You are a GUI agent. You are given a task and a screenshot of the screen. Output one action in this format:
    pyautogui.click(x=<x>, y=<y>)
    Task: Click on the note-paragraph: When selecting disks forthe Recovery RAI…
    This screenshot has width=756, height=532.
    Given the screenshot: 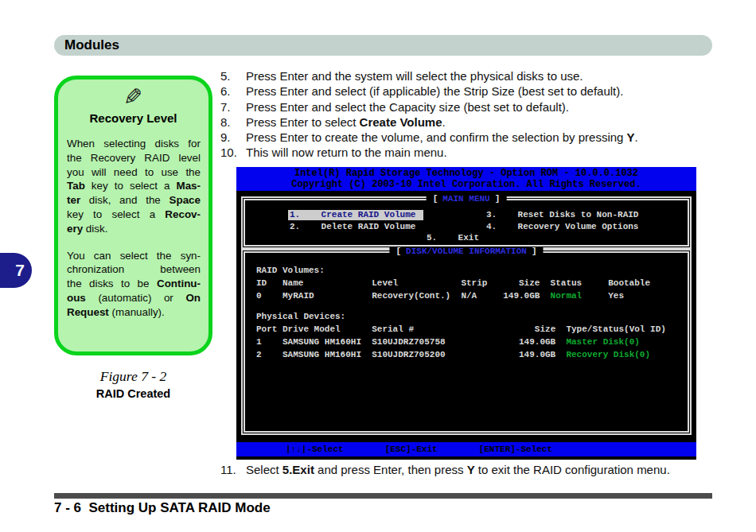 What is the action you would take?
    pyautogui.click(x=134, y=186)
    